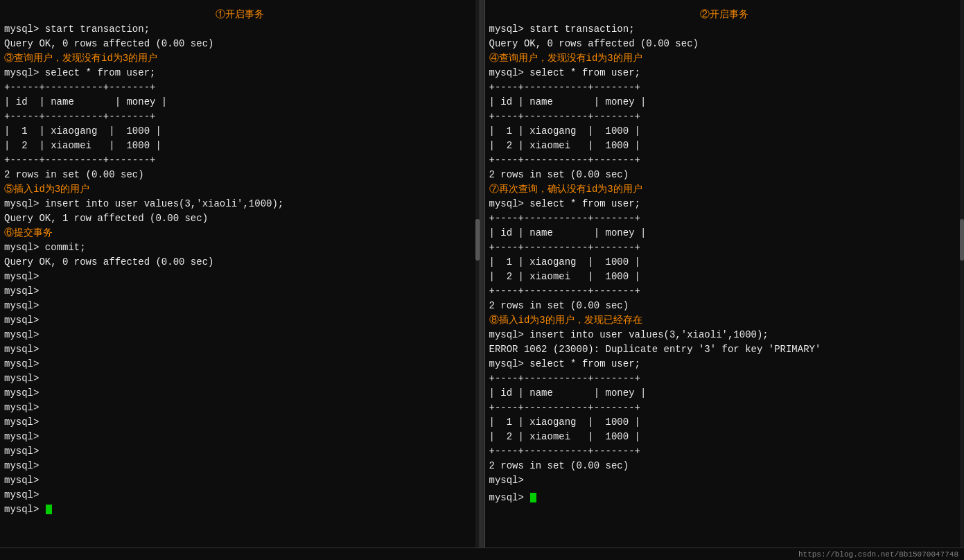 This screenshot has height=560, width=964. I want to click on right-title: ②开启事务, so click(725, 15).